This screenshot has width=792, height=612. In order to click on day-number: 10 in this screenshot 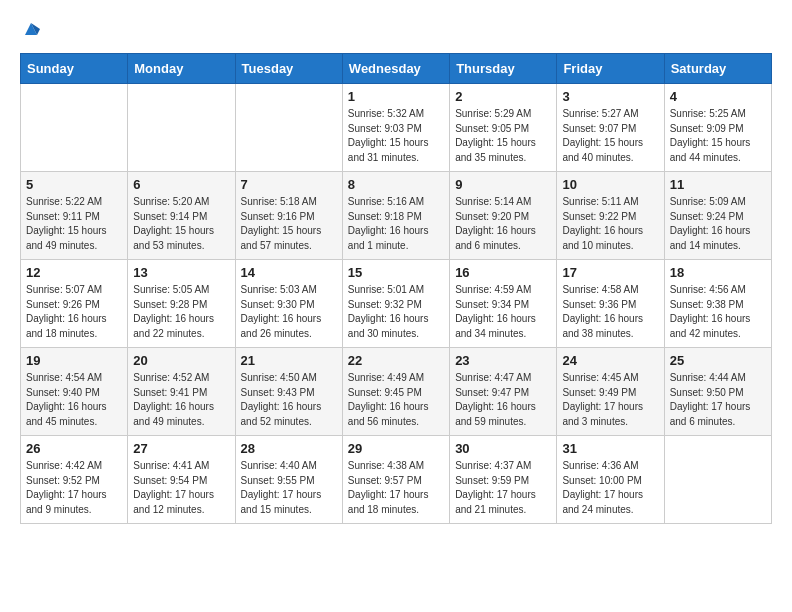, I will do `click(610, 184)`.